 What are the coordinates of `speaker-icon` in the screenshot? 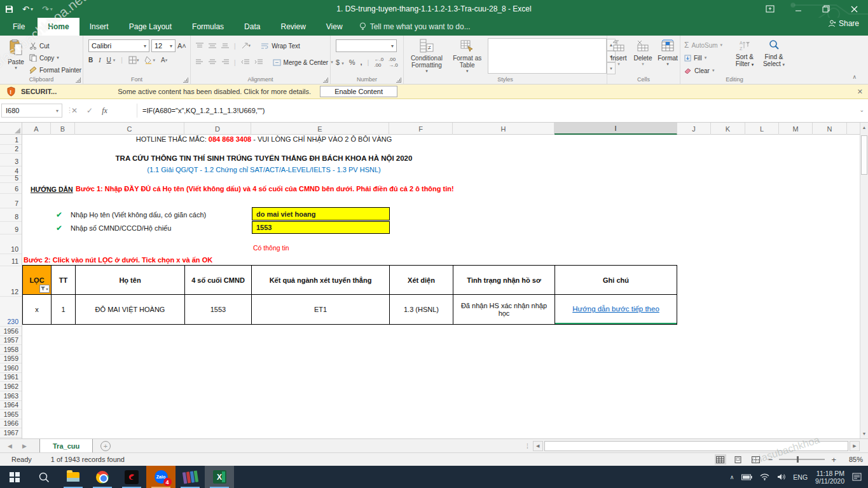 It's located at (781, 477).